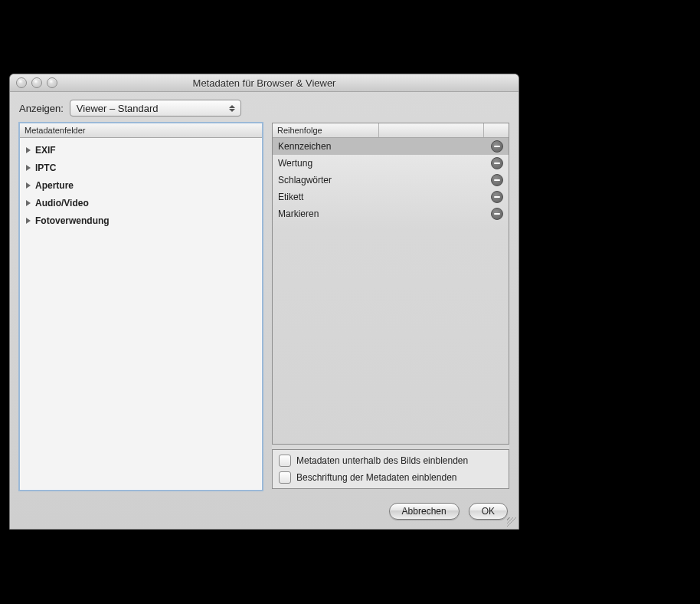  I want to click on tree-item-label: IPTC, so click(46, 168).